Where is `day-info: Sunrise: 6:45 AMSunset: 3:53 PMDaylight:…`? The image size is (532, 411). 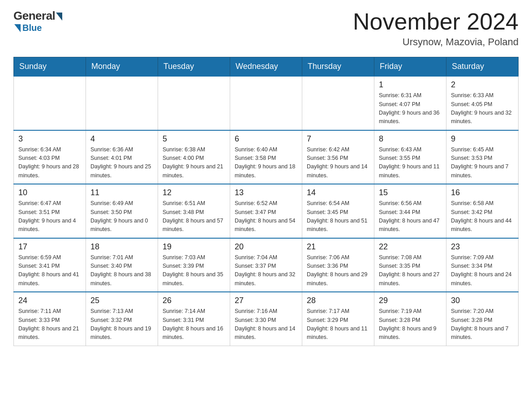
day-info: Sunrise: 6:45 AMSunset: 3:53 PMDaylight:… is located at coordinates (482, 163).